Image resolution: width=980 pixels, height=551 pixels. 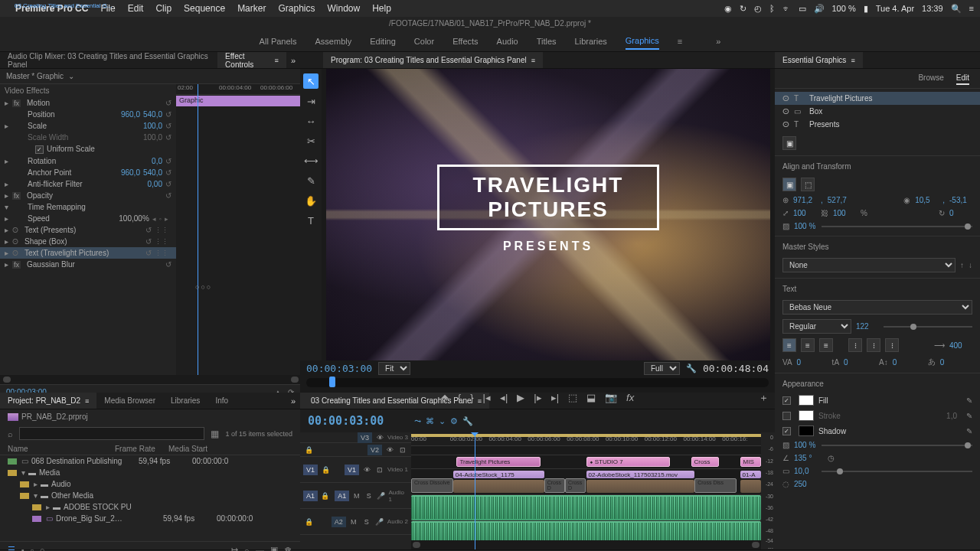 What do you see at coordinates (591, 41) in the screenshot?
I see `ws-libraries: Libraries` at bounding box center [591, 41].